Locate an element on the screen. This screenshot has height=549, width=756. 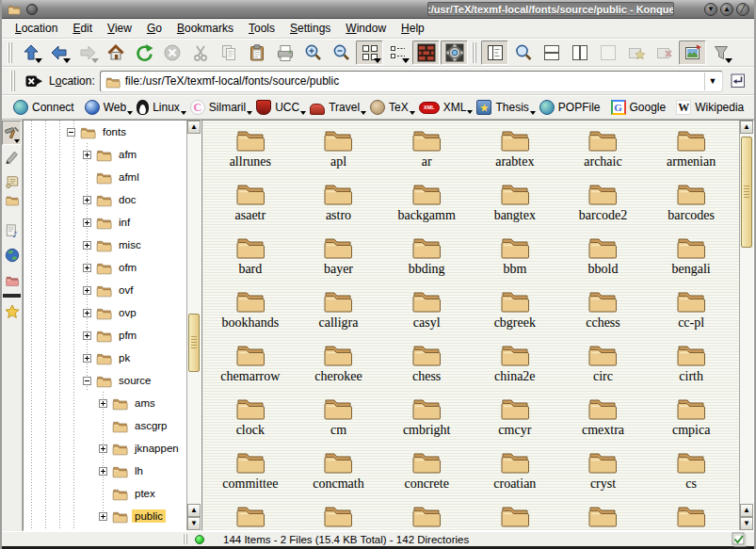
menu-tools: Tools is located at coordinates (262, 28).